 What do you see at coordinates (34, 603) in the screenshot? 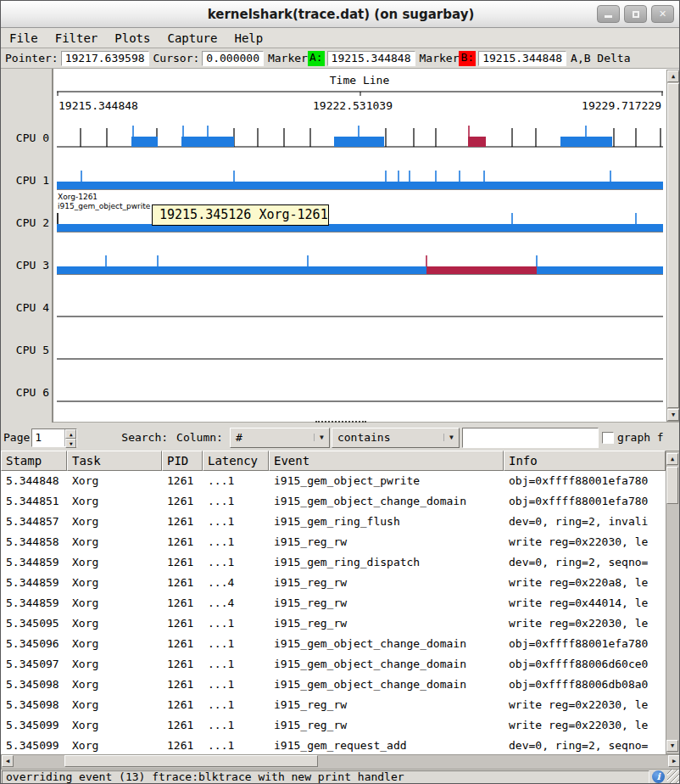
I see `table-cell: 5.344859` at bounding box center [34, 603].